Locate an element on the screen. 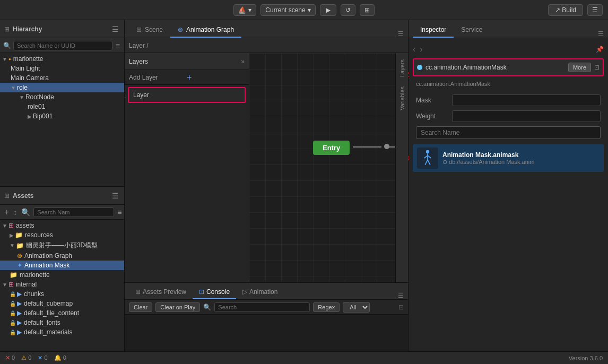 The image size is (608, 364). vtab-layers: Layers is located at coordinates (402, 68).